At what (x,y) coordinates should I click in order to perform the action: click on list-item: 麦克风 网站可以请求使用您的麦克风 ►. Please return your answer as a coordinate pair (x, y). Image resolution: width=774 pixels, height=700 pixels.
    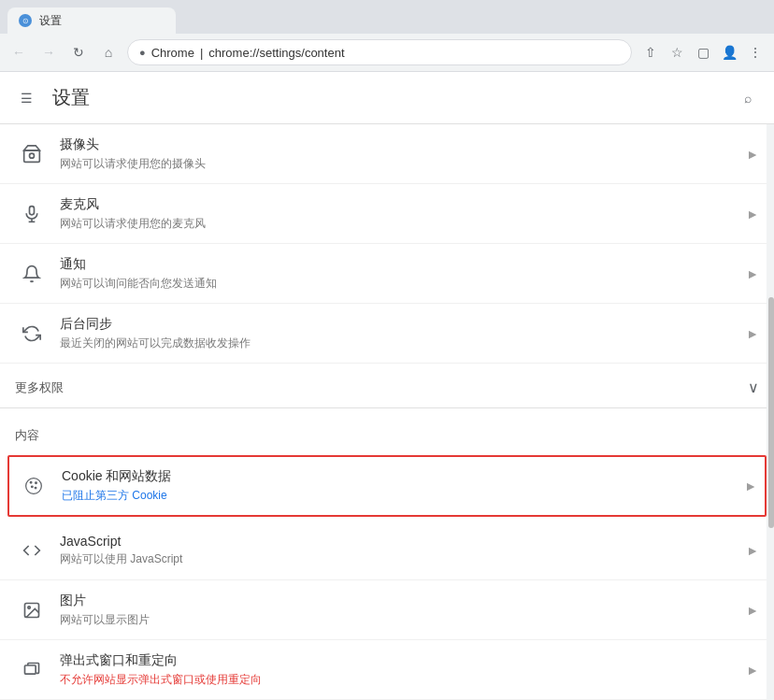
    Looking at the image, I should click on (387, 214).